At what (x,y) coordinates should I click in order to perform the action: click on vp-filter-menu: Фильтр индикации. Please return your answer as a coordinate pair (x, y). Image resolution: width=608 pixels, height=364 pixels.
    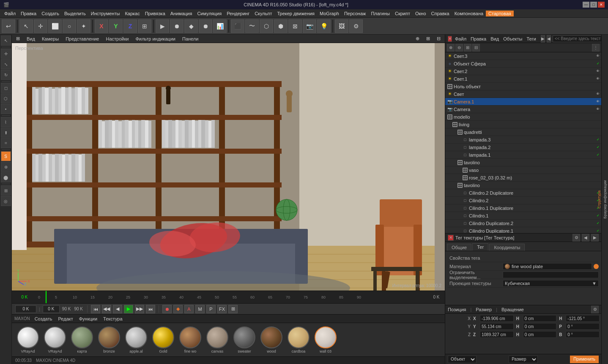
    Looking at the image, I should click on (156, 39).